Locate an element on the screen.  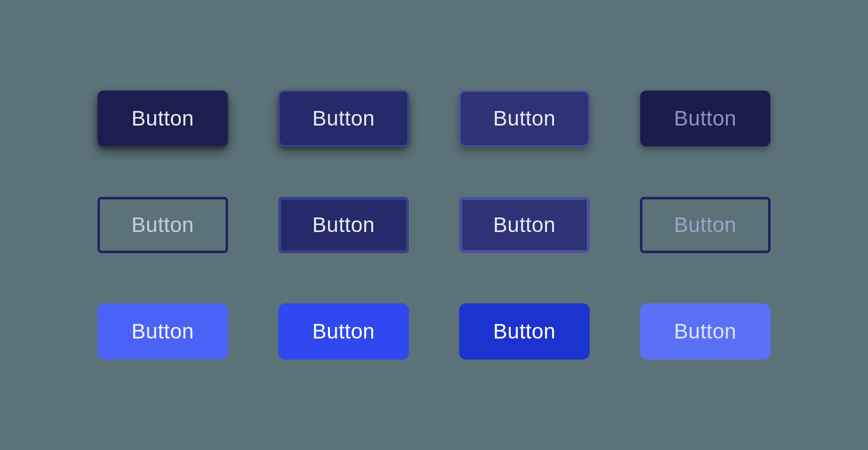
raised-button-default: Button is located at coordinates (163, 119).